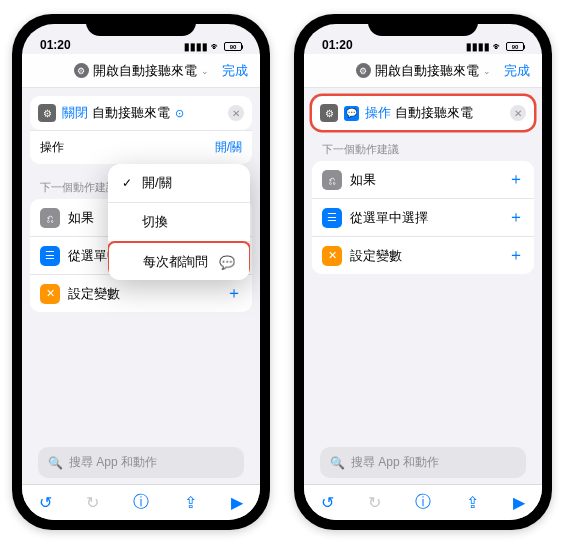  What do you see at coordinates (180, 113) in the screenshot?
I see `expand-icon: ⊙` at bounding box center [180, 113].